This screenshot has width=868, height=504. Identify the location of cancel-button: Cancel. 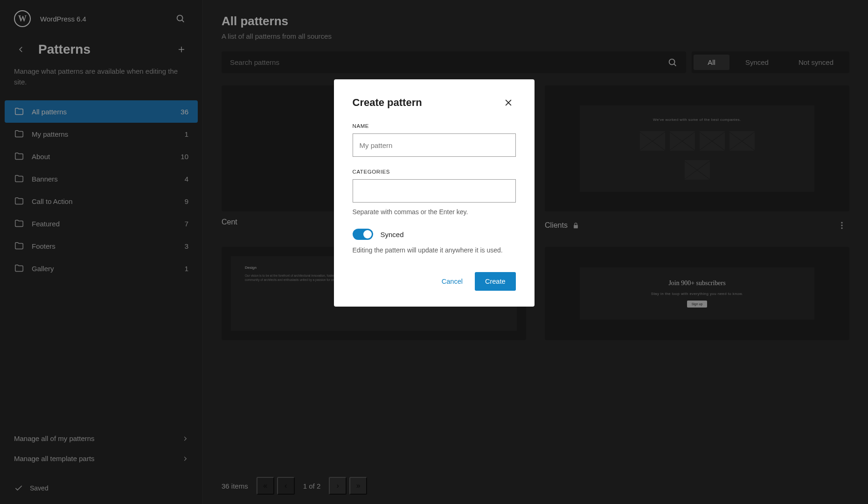
(452, 281).